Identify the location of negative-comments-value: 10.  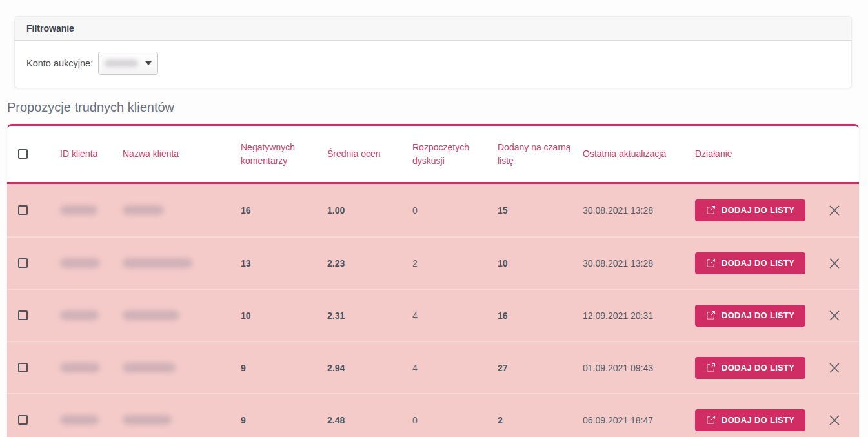
(284, 316).